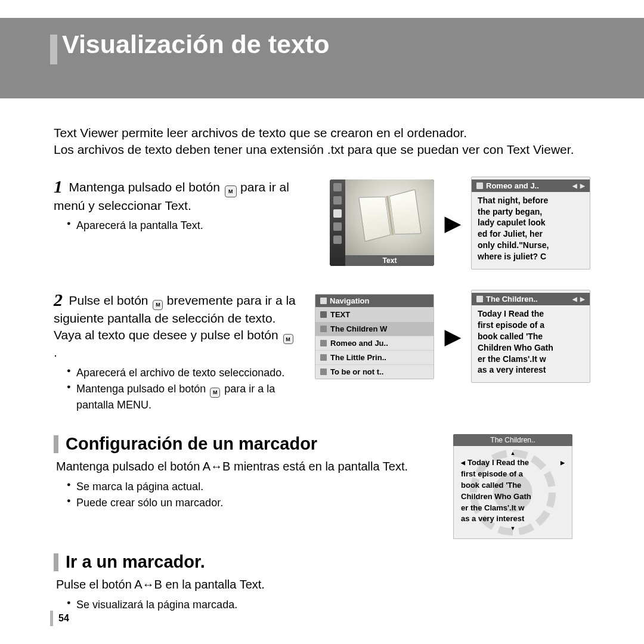 The height and width of the screenshot is (644, 644). I want to click on step-1-bullet: Aparecerá la pantalla Text., so click(182, 225).